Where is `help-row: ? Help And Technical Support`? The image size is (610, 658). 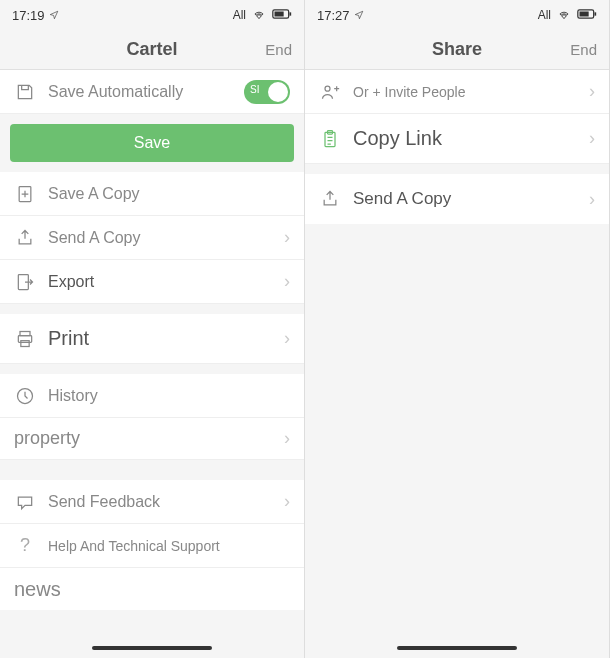 help-row: ? Help And Technical Support is located at coordinates (152, 546).